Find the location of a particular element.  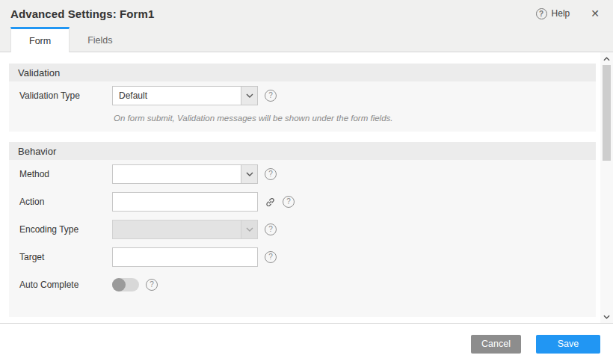

target-label: Target is located at coordinates (66, 257).